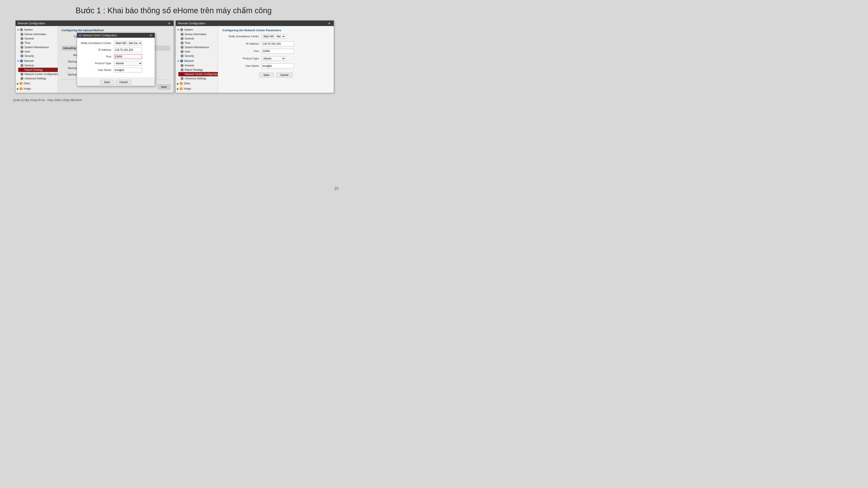  What do you see at coordinates (128, 43) in the screenshot?
I see `modal-notify-select: Main NIC - Net Center1` at bounding box center [128, 43].